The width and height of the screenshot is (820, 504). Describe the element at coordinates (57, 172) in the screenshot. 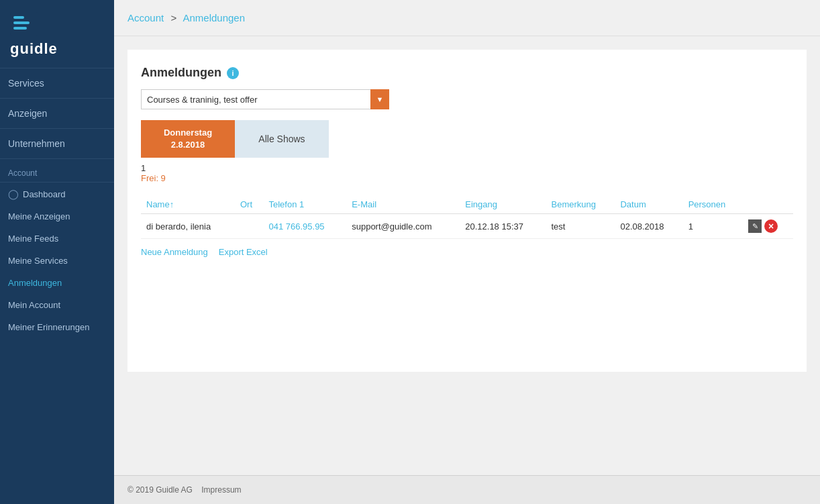

I see `account-section-label: Account` at that location.